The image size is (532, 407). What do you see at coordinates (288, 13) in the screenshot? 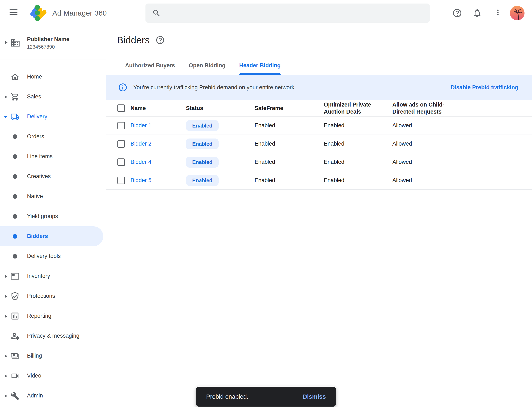
I see `search-bar` at bounding box center [288, 13].